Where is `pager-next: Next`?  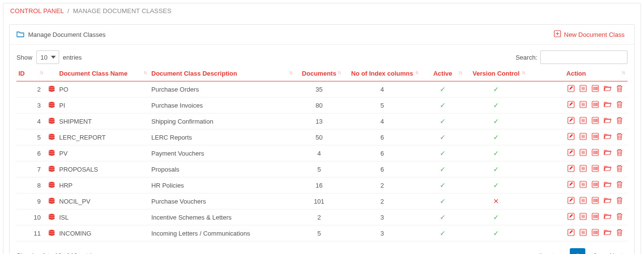
pager-next: Next is located at coordinates (616, 251).